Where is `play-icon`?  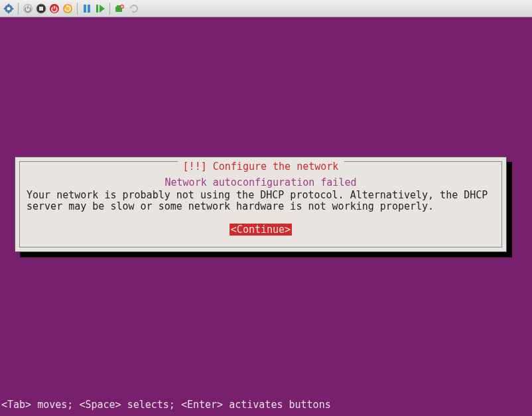
play-icon is located at coordinates (100, 9).